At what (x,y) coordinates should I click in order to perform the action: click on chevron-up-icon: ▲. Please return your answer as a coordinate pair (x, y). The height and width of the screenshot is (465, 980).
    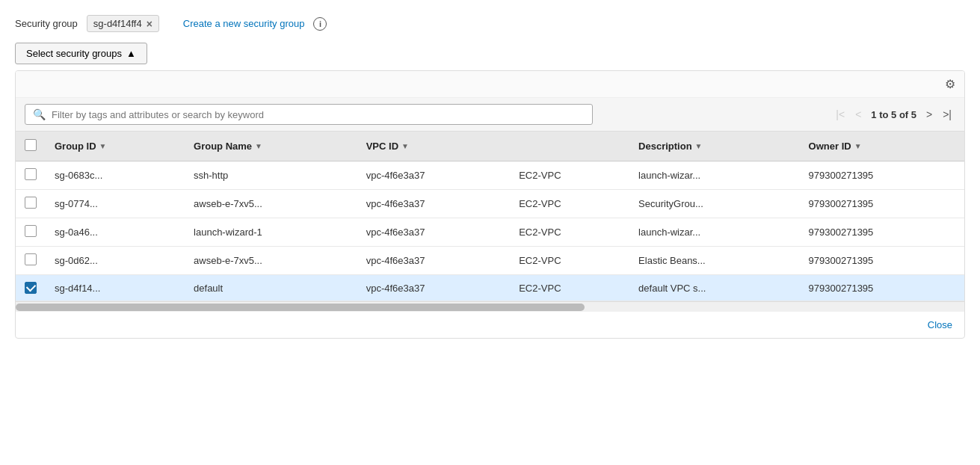
    Looking at the image, I should click on (132, 54).